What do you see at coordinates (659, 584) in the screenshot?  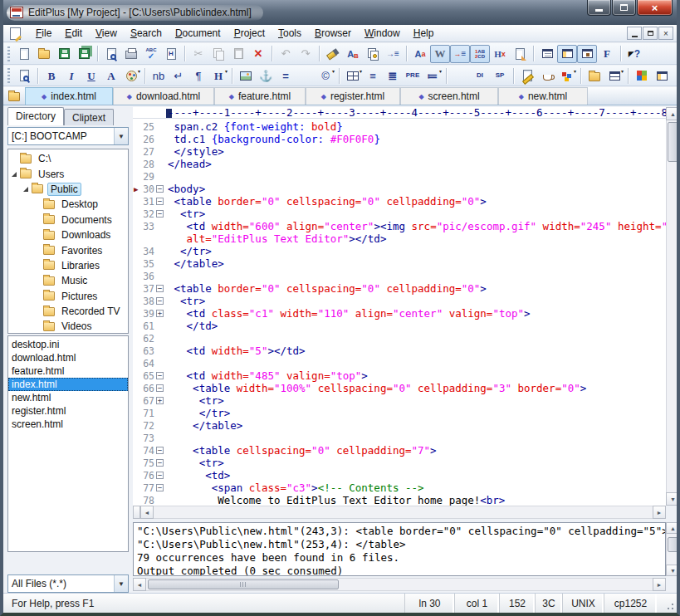 I see `output-scroll-right-button: ►` at bounding box center [659, 584].